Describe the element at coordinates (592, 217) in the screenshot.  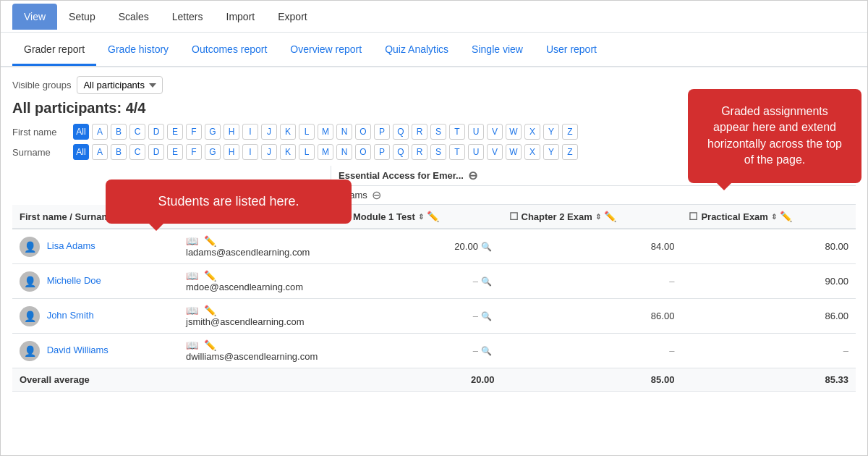
I see `col-header-col2: ☐ Chapter 2 Exam ⇕ ✏️` at that location.